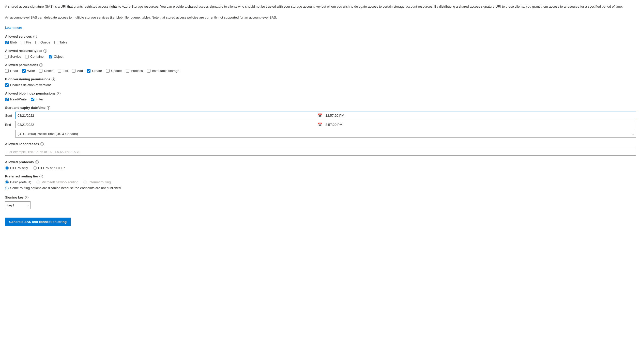  Describe the element at coordinates (320, 115) in the screenshot. I see `start-datetime-row: Start 📅` at that location.